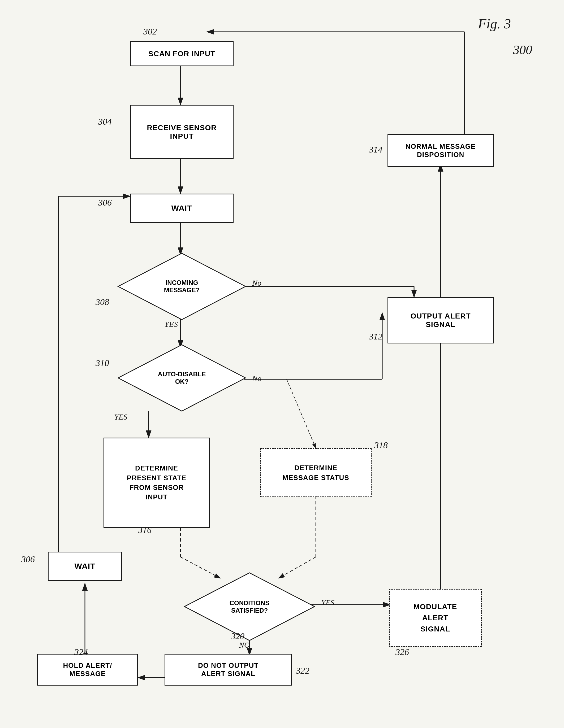 This screenshot has width=564, height=728. Describe the element at coordinates (237, 636) in the screenshot. I see `ref-320: 320` at that location.